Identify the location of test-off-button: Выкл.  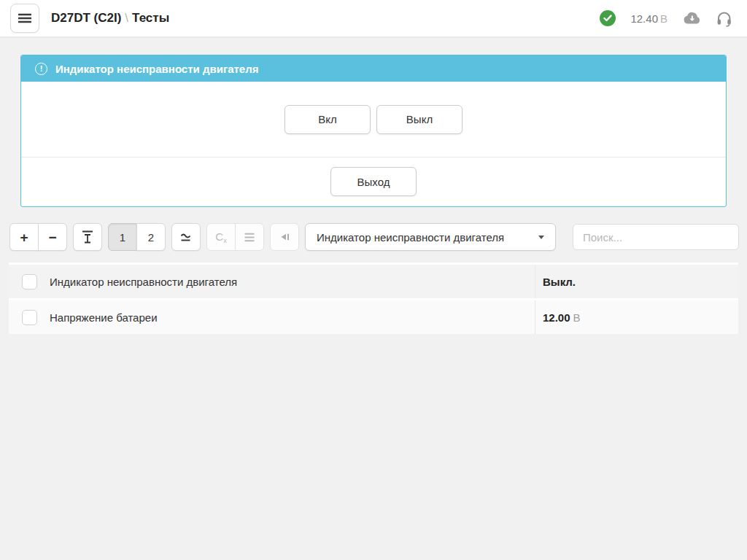
(419, 120).